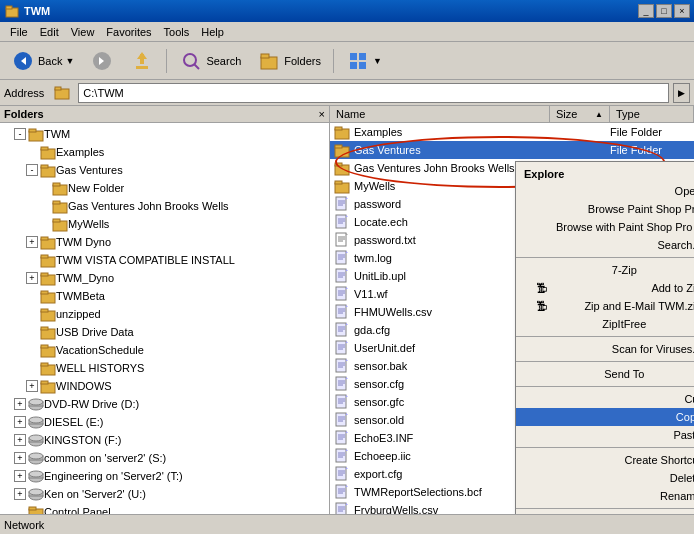 The image size is (694, 534). Describe the element at coordinates (605, 227) in the screenshot. I see `ctx-item: Browse with Paint Shop Pro 8` at that location.